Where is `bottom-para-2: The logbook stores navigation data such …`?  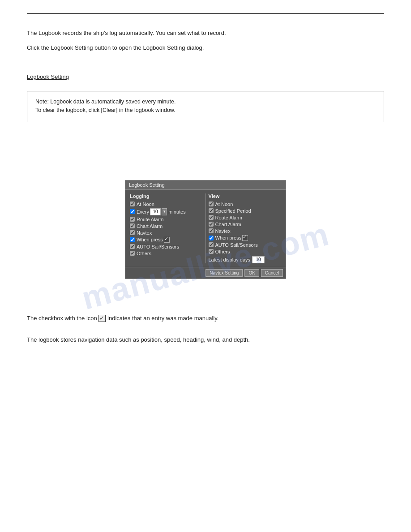 bottom-para-2: The logbook stores navigation data such … is located at coordinates (206, 340).